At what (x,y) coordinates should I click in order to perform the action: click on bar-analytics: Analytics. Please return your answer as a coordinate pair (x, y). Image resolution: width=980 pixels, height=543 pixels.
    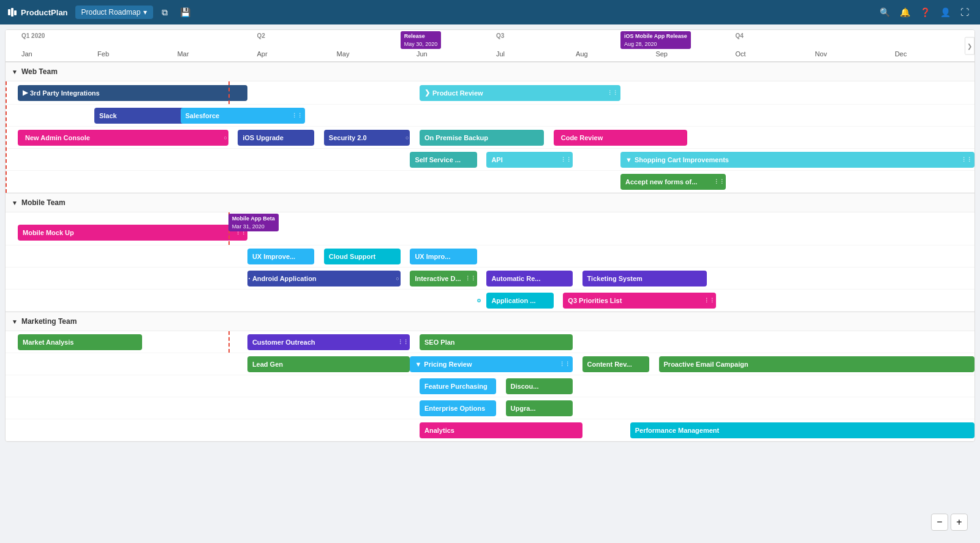
    Looking at the image, I should click on (501, 430).